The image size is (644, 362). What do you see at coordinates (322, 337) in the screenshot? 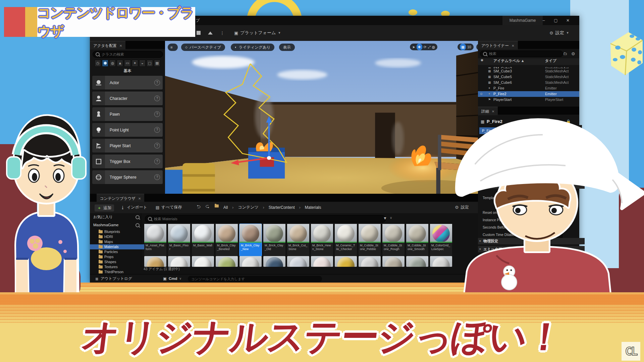
I see `caption-text: オリジナルステージっぽい！` at bounding box center [322, 337].